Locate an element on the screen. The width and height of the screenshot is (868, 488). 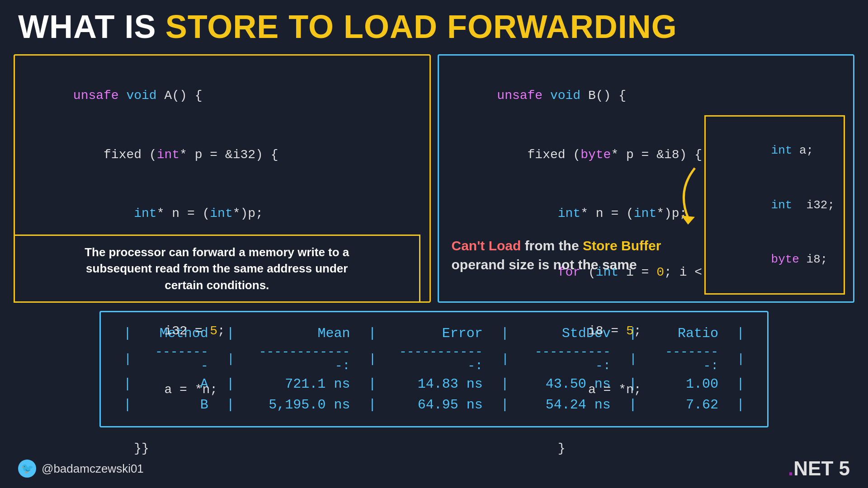
store-buffer-text: Store Buffer is located at coordinates (622, 246).